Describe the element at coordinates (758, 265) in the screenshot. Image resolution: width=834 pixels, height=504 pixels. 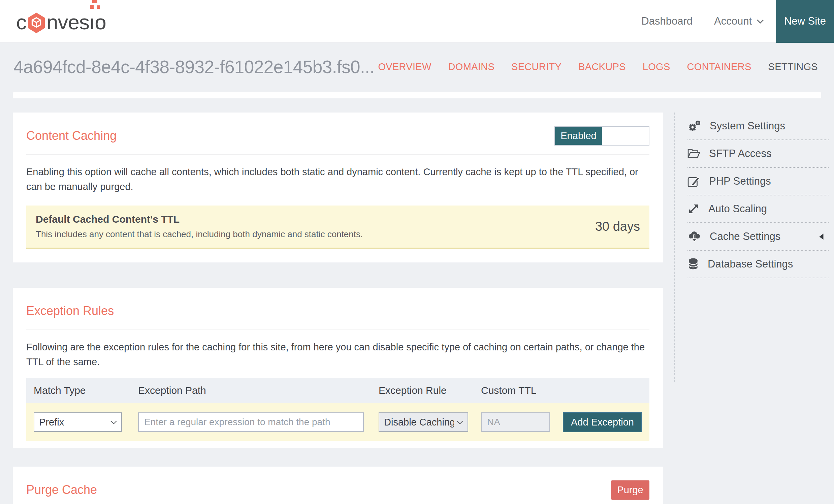
I see `sidebar-item-database-settings: Database Settings` at that location.